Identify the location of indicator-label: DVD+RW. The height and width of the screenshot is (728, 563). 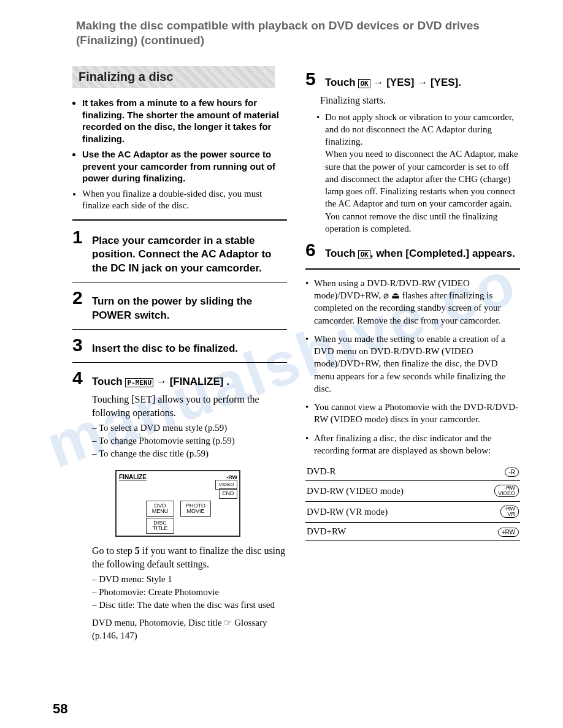
(390, 532).